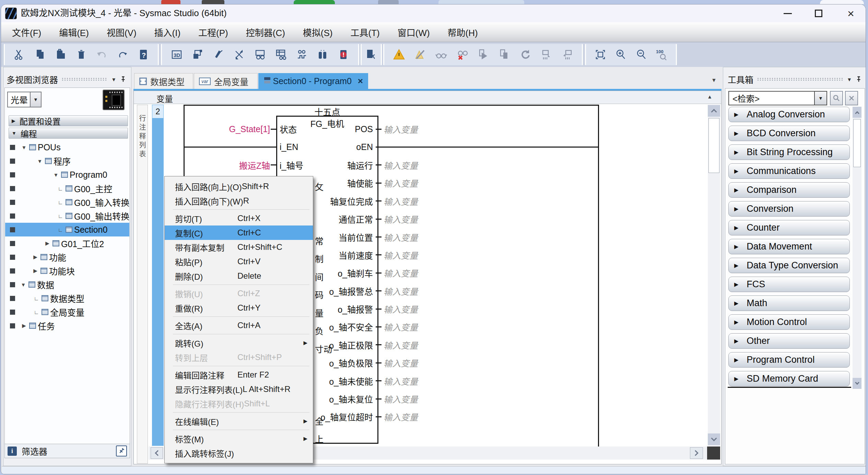 The image size is (868, 475). What do you see at coordinates (239, 218) in the screenshot?
I see `context-menu-item: 剪切(T) Ctrl+X` at bounding box center [239, 218].